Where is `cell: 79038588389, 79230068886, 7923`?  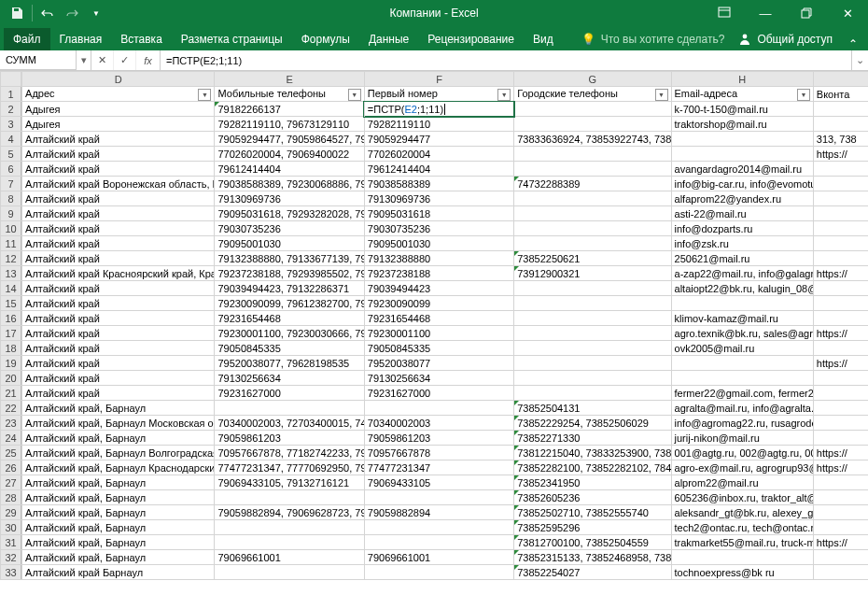 cell: 79038588389, 79230068886, 7923 is located at coordinates (289, 184).